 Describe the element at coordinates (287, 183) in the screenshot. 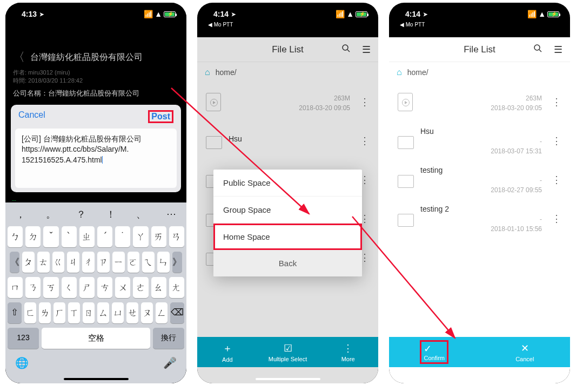

I see `option-public-space: Public Space` at that location.